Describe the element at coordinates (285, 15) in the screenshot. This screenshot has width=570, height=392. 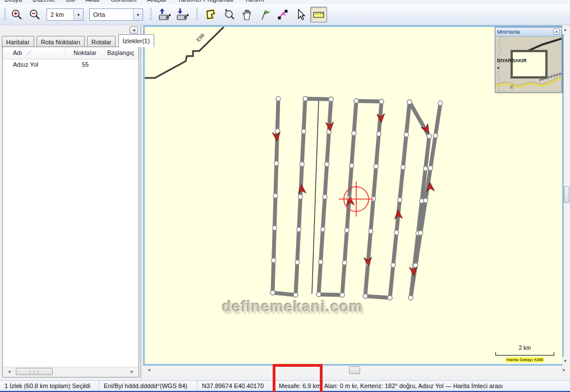
I see `toolbar: 2 km ▼ Orta ▼` at that location.